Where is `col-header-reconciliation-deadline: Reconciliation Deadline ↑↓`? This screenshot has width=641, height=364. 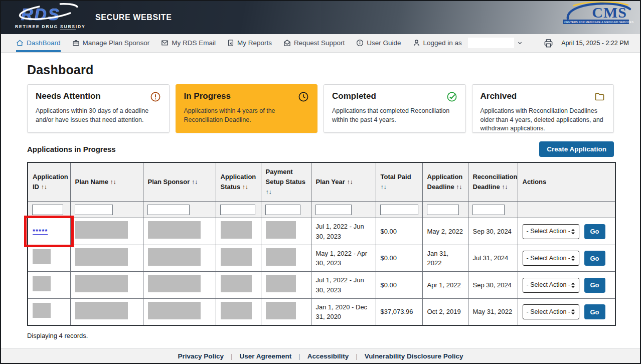
col-header-reconciliation-deadline: Reconciliation Deadline ↑↓ is located at coordinates (493, 182).